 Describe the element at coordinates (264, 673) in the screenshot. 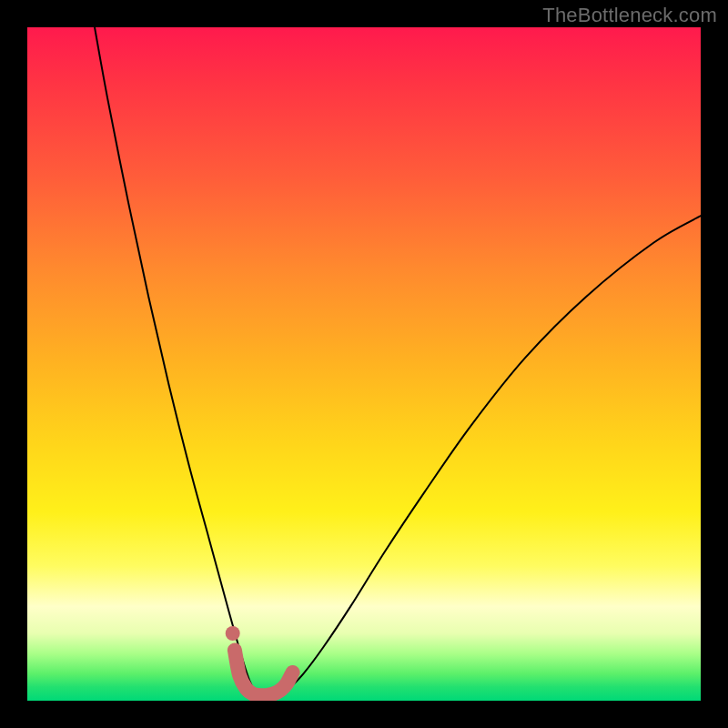

I see `highlight-valley-path` at that location.